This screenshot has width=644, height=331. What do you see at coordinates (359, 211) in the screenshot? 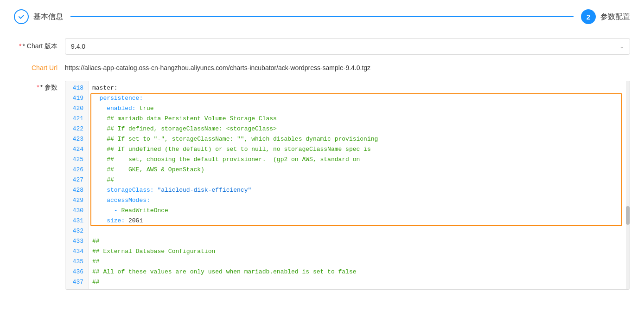
I see `code-line: - ReadWriteOnce` at bounding box center [359, 211].